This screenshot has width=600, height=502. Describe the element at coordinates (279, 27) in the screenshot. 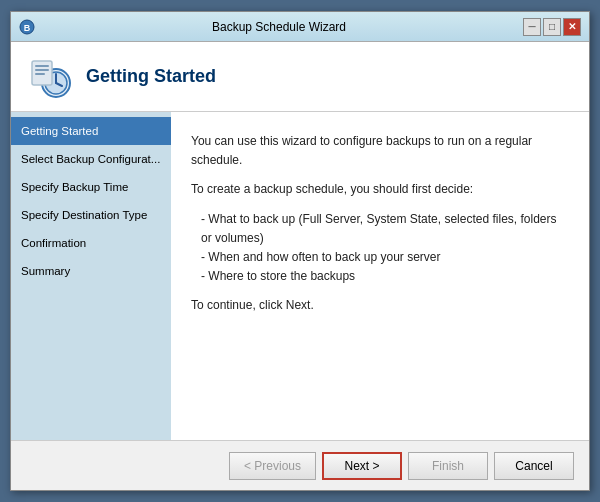

I see `window-title: Backup Schedule Wizard` at that location.